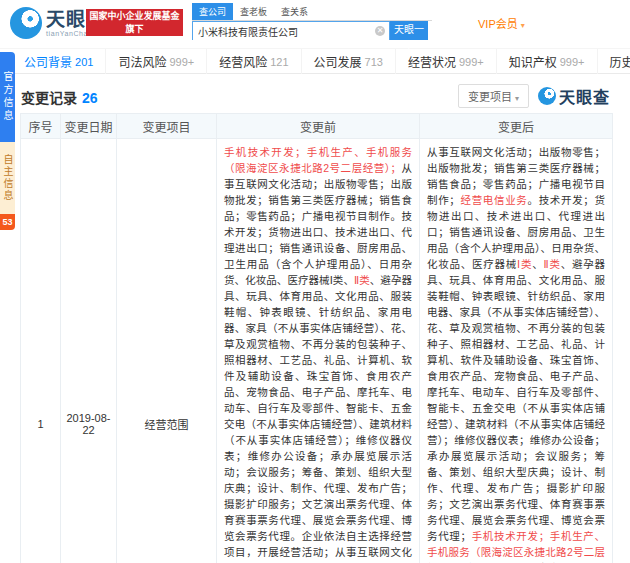  I want to click on cell-change-item: 经营范围, so click(167, 351).